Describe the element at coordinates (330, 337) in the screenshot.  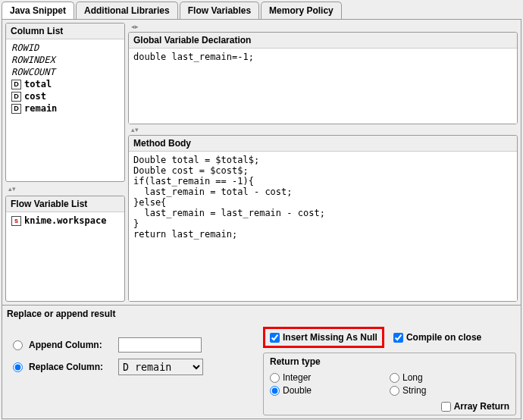
I see `insert-missing-label: Insert Missing As Null` at that location.